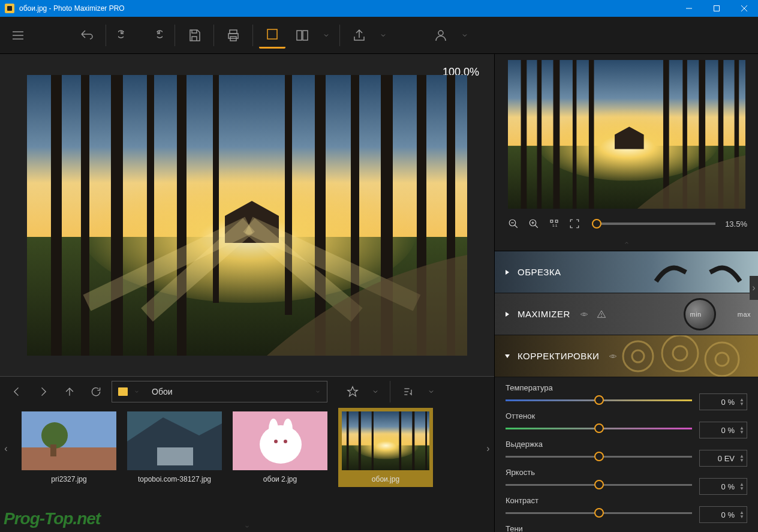 The width and height of the screenshot is (758, 532). Describe the element at coordinates (626, 224) in the screenshot. I see `preview-zoom-controls: 1:1 13.5%` at that location.